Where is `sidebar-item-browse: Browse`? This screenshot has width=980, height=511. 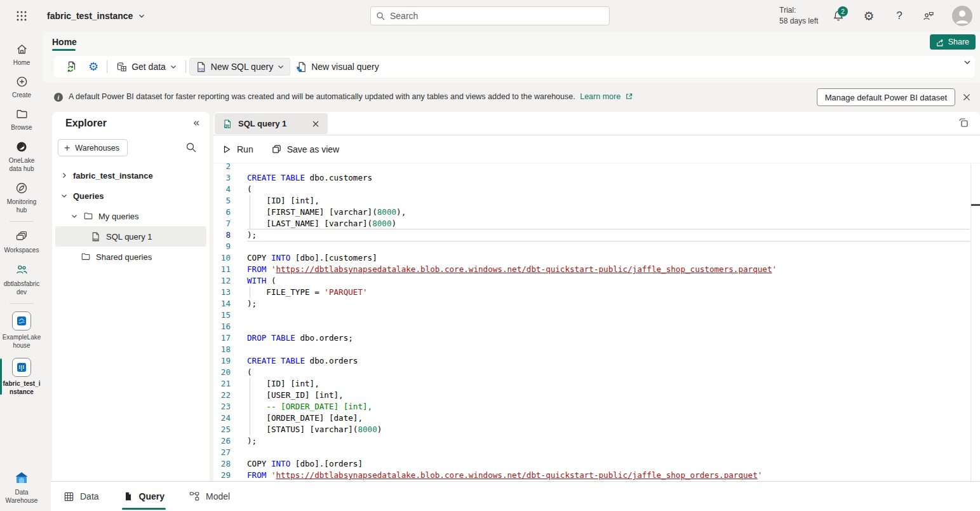
sidebar-item-browse: Browse is located at coordinates (22, 119).